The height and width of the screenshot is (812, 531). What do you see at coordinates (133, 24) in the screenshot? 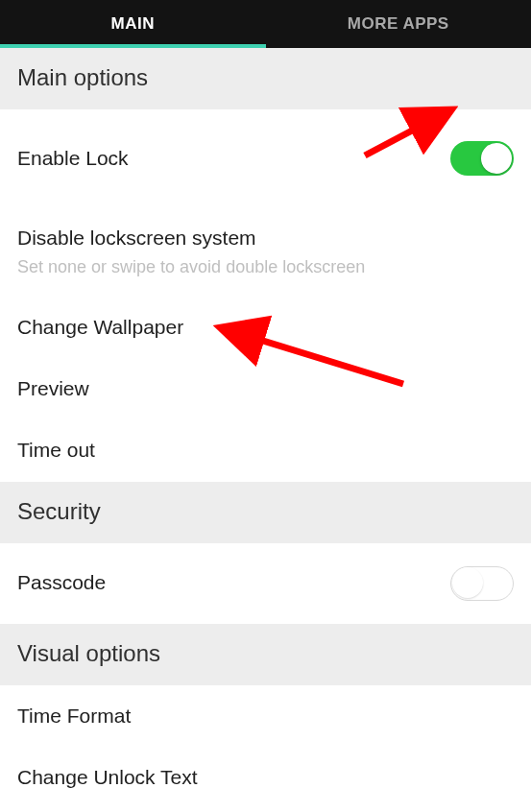
I see `tab-main: MAIN` at bounding box center [133, 24].